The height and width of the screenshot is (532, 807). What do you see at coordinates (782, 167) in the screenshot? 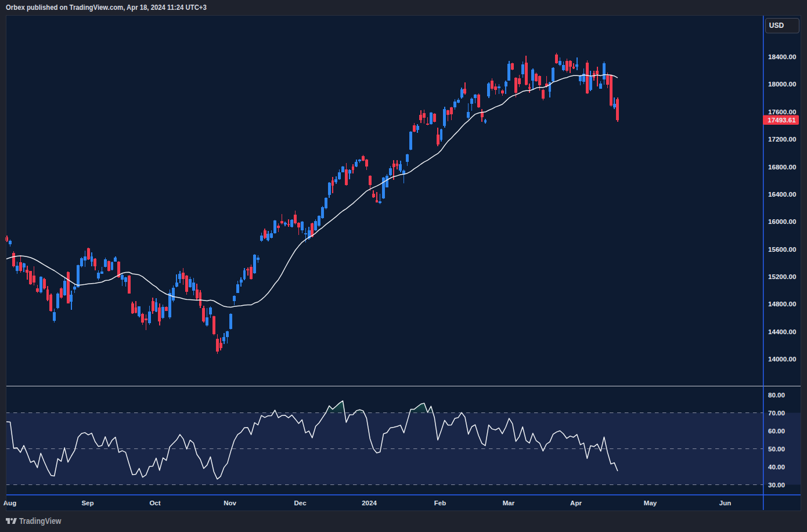
I see `svg-text: 16800.00` at bounding box center [782, 167].